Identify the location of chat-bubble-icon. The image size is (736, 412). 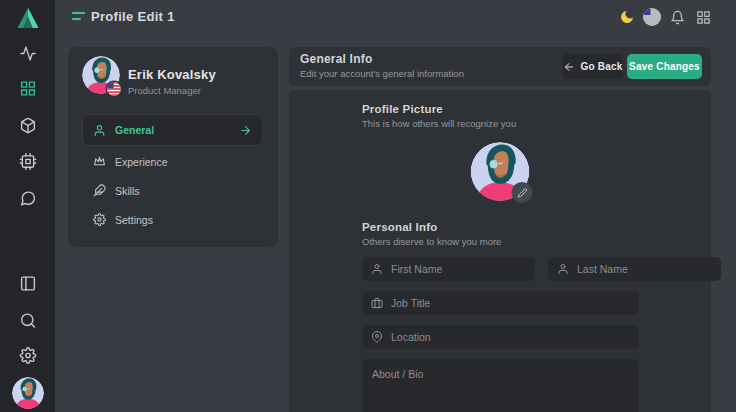
(28, 198).